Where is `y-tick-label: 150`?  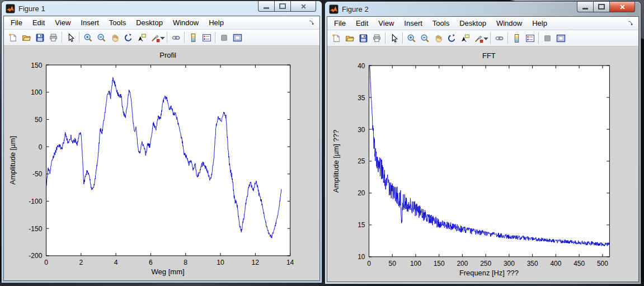 y-tick-label: 150 is located at coordinates (36, 65).